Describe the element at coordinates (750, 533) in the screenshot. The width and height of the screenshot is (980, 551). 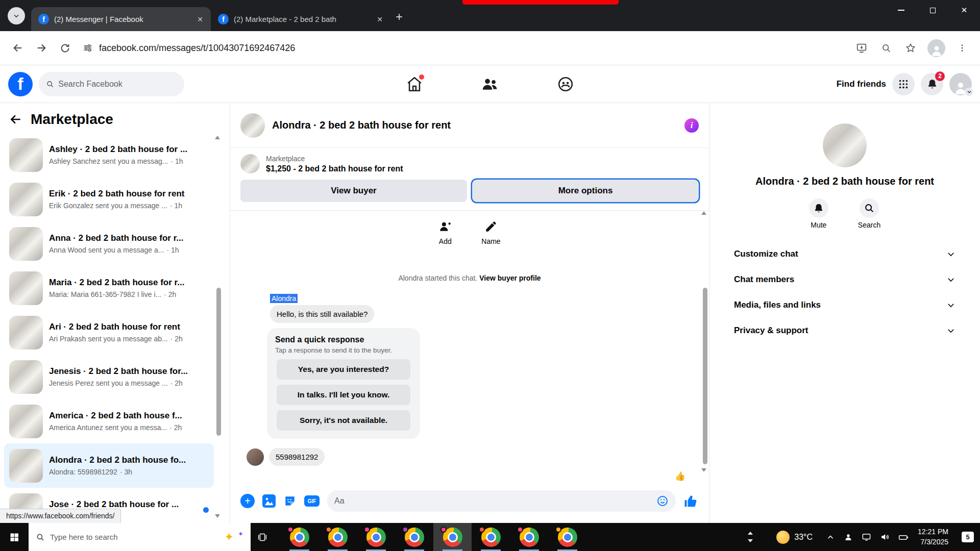
I see `scroll-up-icon` at that location.